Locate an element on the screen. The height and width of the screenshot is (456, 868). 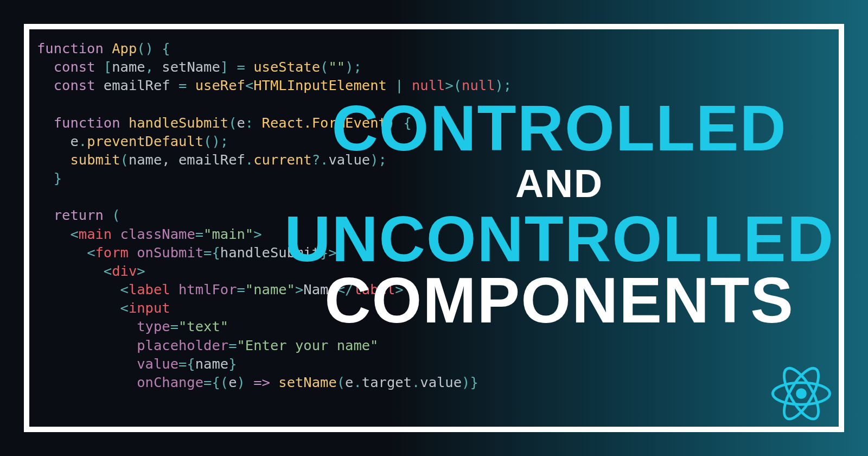
punctuation: >( is located at coordinates (454, 85).